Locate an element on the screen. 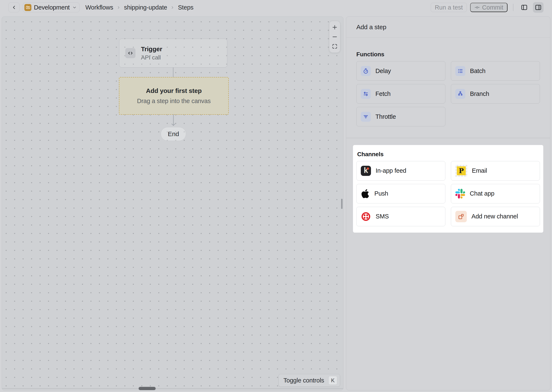 This screenshot has height=392, width=552. function-card-label: Fetch is located at coordinates (383, 94).